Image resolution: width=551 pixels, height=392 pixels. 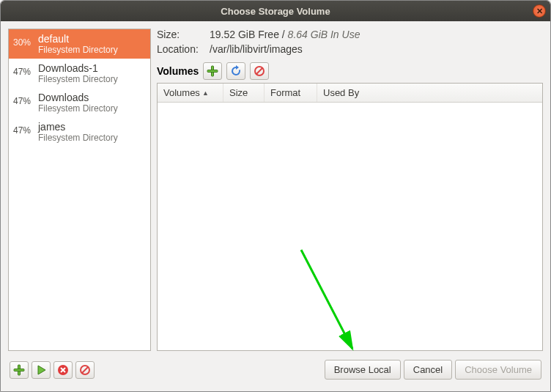 I want to click on pool-item-james: 47% james Filesystem Directory, so click(x=79, y=132).